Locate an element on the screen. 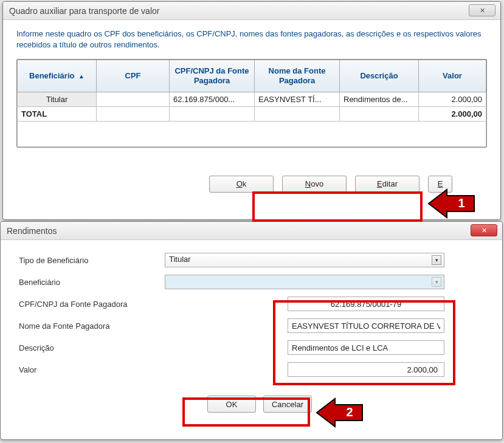 The height and width of the screenshot is (443, 504). label-descricao: Descrição is located at coordinates (92, 348).